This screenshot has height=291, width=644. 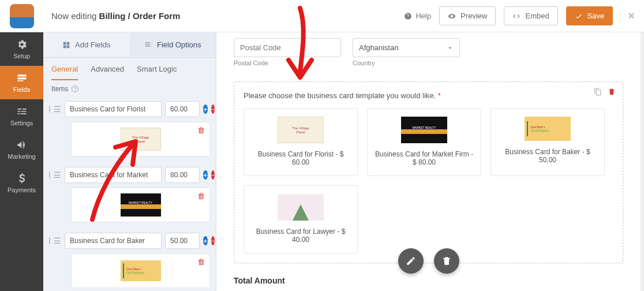 I want to click on save-label: Save, so click(x=596, y=16).